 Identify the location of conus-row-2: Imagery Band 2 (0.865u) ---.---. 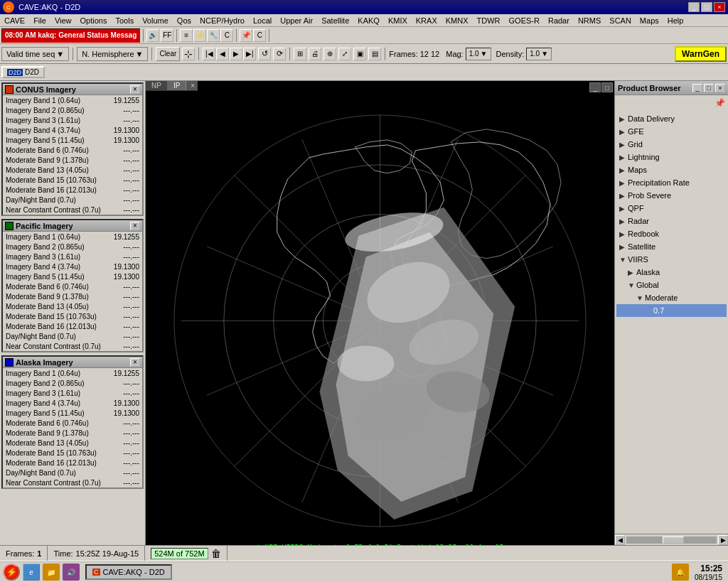
(73, 110).